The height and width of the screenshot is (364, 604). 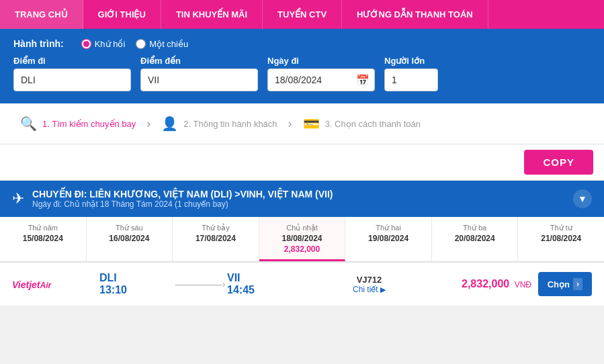 What do you see at coordinates (302, 285) in the screenshot?
I see `flight-row: VietjetAir DLI 13:10 —————› VII 14:45 VJ…` at bounding box center [302, 285].